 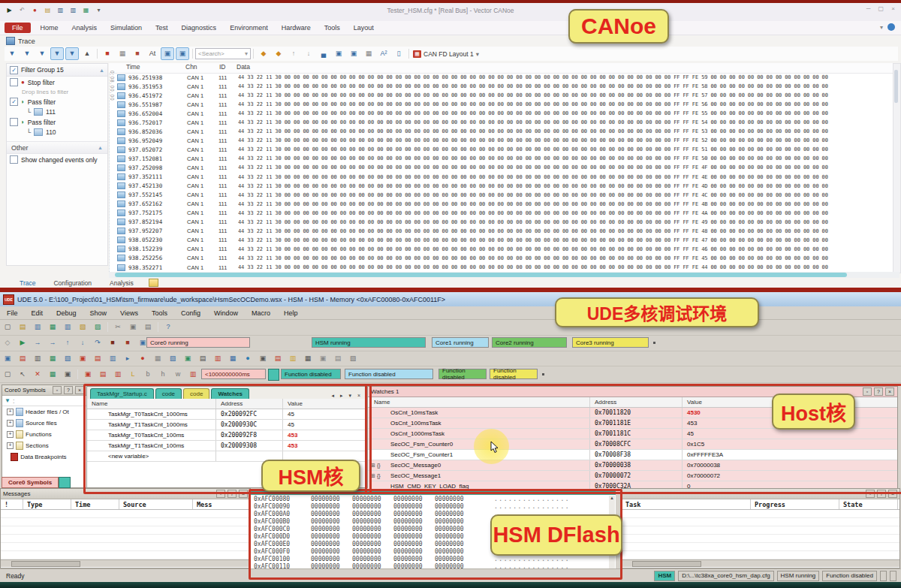 What do you see at coordinates (128, 342) in the screenshot?
I see `stop-debug-icon: ■` at bounding box center [128, 342].